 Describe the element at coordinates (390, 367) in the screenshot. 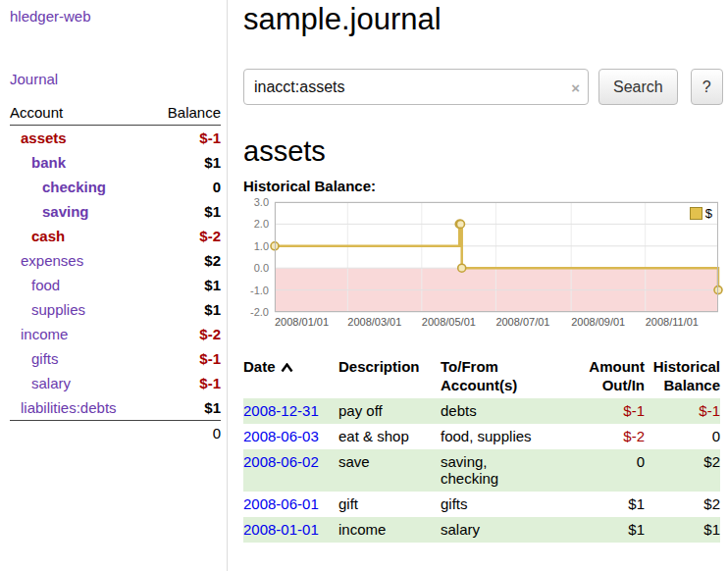

I see `description-column-header: Description` at that location.